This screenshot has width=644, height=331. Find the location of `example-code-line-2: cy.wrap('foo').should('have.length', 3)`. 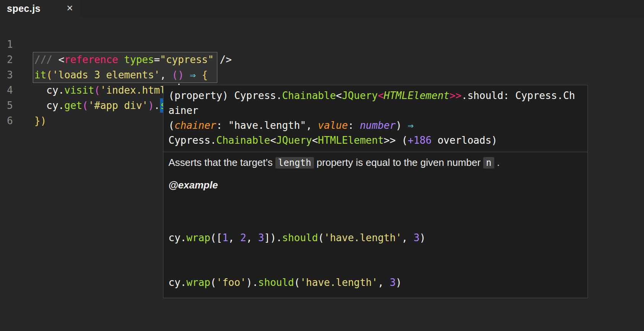

example-code-line-2: cy.wrap('foo').should('have.length', 3) is located at coordinates (375, 283).